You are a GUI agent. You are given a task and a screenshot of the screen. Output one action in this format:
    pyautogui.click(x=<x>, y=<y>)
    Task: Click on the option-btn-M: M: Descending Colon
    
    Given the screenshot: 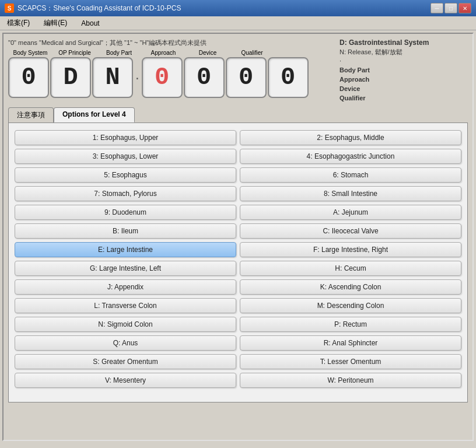 What is the action you would take?
    pyautogui.click(x=351, y=306)
    